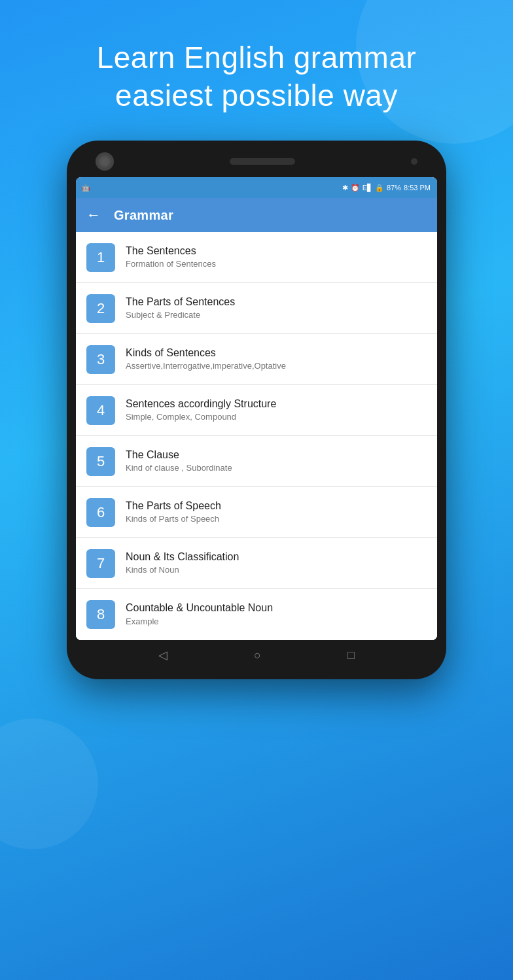 This screenshot has height=980, width=513. What do you see at coordinates (355, 188) in the screenshot?
I see `alarm-icon: ⏰` at bounding box center [355, 188].